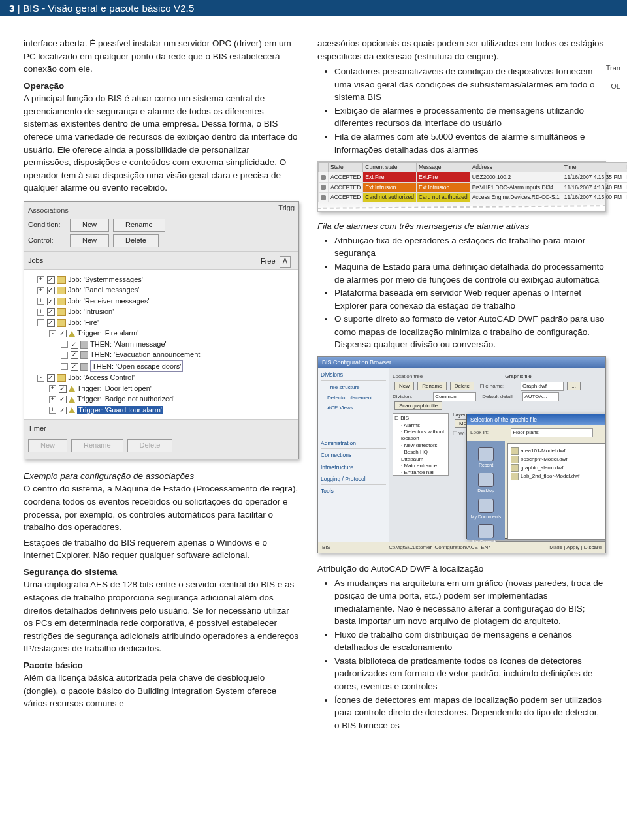 The width and height of the screenshot is (627, 840). I want to click on control-new-button: New, so click(89, 241).